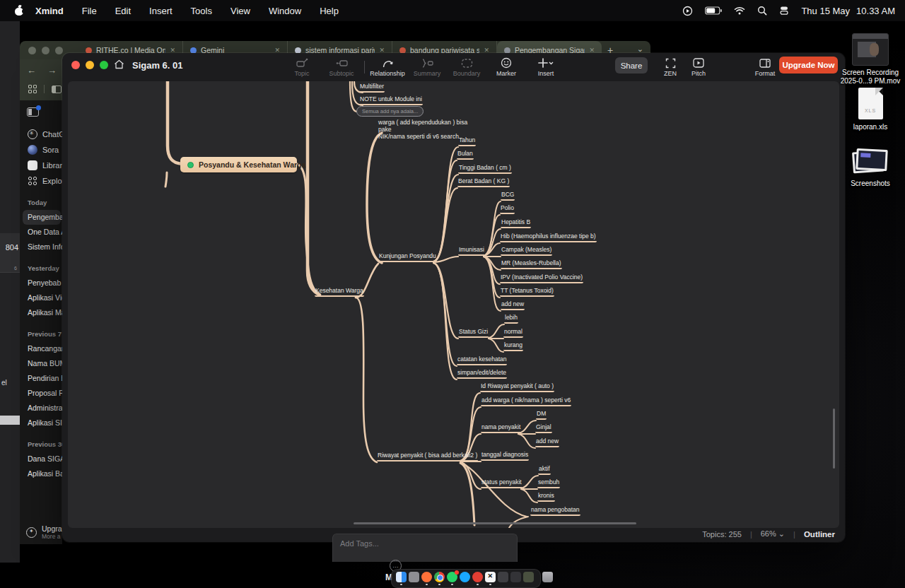 The height and width of the screenshot is (588, 905). Describe the element at coordinates (427, 578) in the screenshot. I see `dock-item-firefox` at that location.